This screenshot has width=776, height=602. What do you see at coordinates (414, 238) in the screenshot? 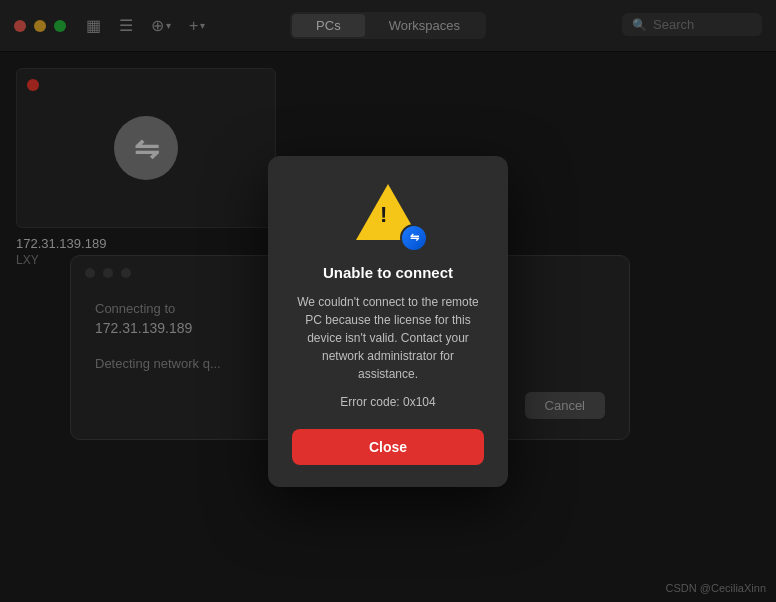
I see `rdp-badge-icon: ⇋` at bounding box center [414, 238].